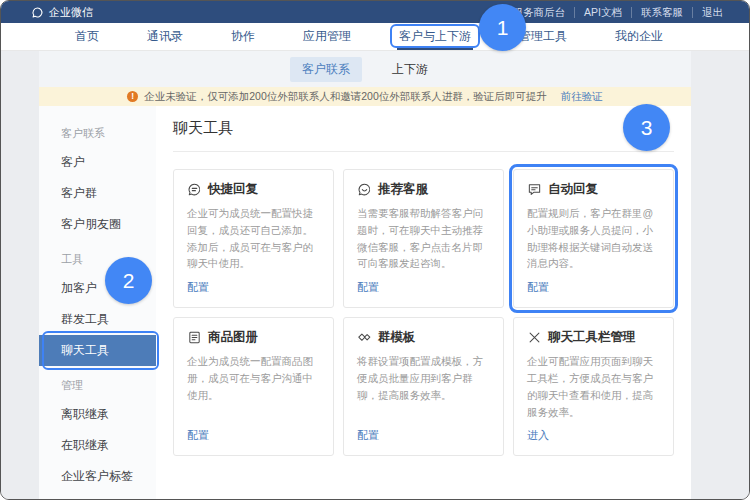 The height and width of the screenshot is (500, 750). Describe the element at coordinates (254, 378) in the screenshot. I see `card-description: 企业为成员统一配置商品图册，成员可在与客户沟通中使用。` at that location.